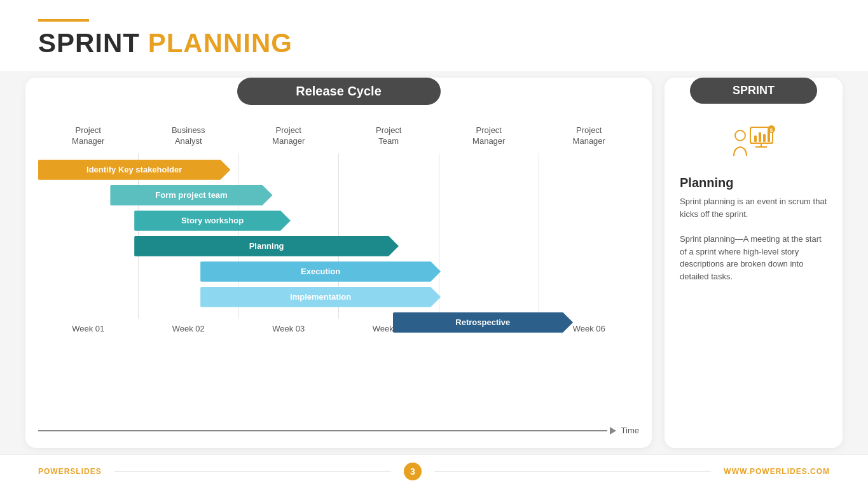 This screenshot has width=868, height=488. What do you see at coordinates (134, 170) in the screenshot?
I see `bar-identify-key-stakeholder: Identify Key stakeholder` at bounding box center [134, 170].